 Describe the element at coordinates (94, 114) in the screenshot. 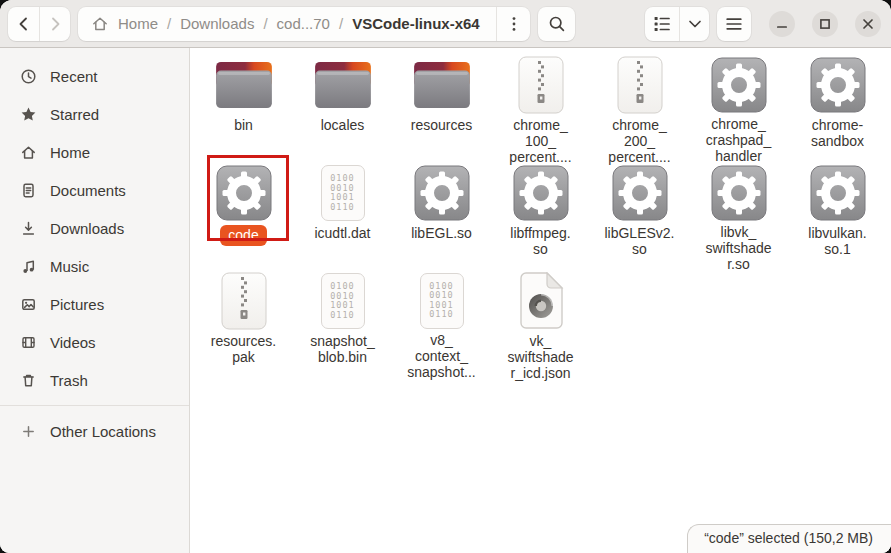

I see `sidebar-item-starred: Starred` at that location.